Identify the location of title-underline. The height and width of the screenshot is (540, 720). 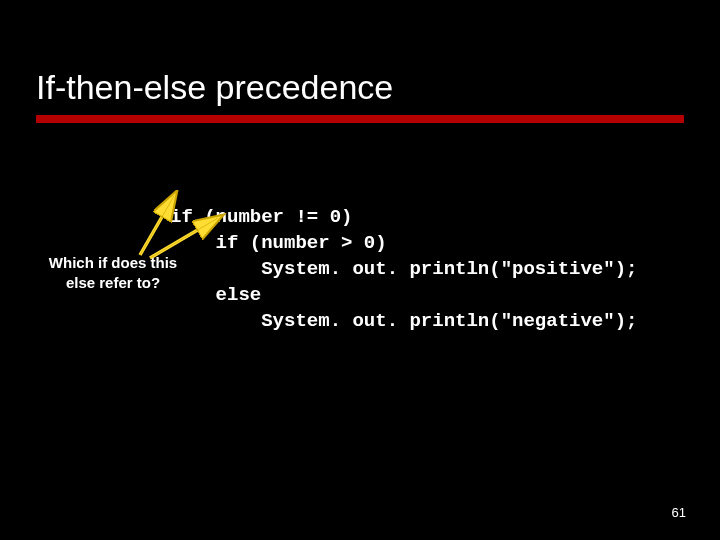
(360, 121).